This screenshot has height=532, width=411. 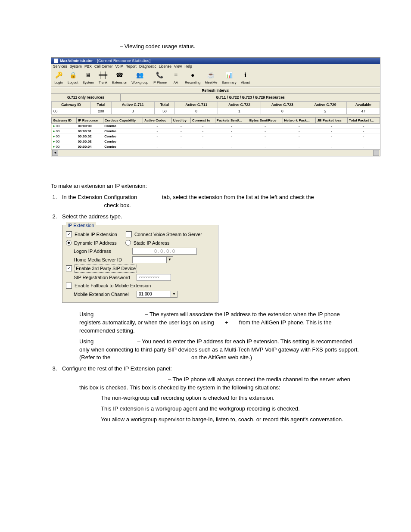 I want to click on sip-pw-label: SIP Registration Password, so click(x=104, y=277).